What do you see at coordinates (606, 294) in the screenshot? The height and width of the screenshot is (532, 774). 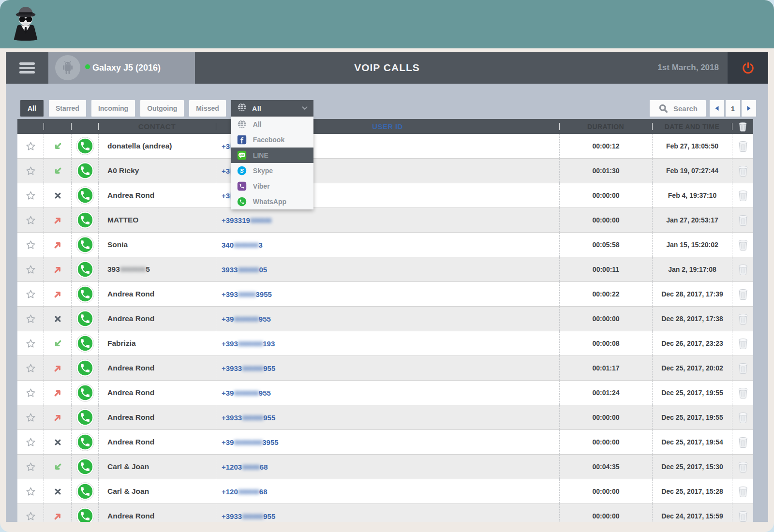 I see `call-duration: 00:00:22` at bounding box center [606, 294].